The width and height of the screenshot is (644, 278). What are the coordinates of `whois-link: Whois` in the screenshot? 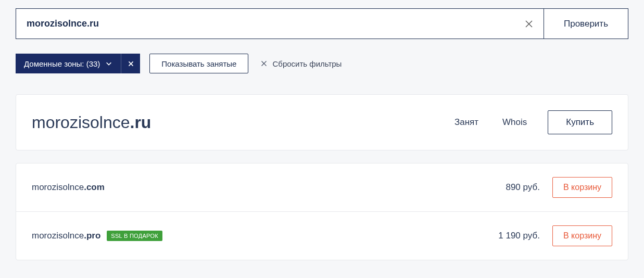 It's located at (514, 122).